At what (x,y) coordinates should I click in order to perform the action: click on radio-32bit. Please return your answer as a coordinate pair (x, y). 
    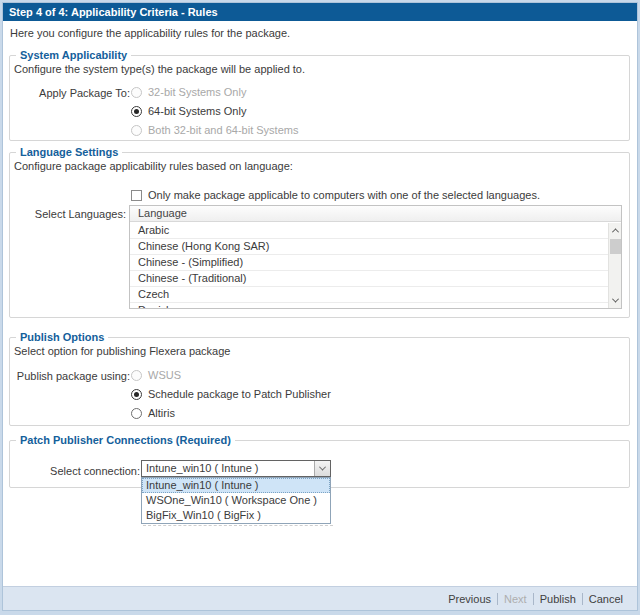
    Looking at the image, I should click on (136, 92).